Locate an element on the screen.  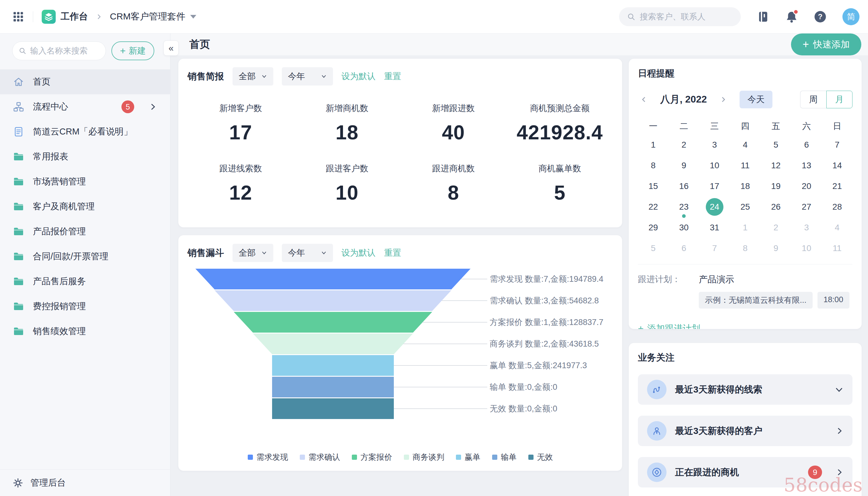
calendar-day: 23 is located at coordinates (684, 207).